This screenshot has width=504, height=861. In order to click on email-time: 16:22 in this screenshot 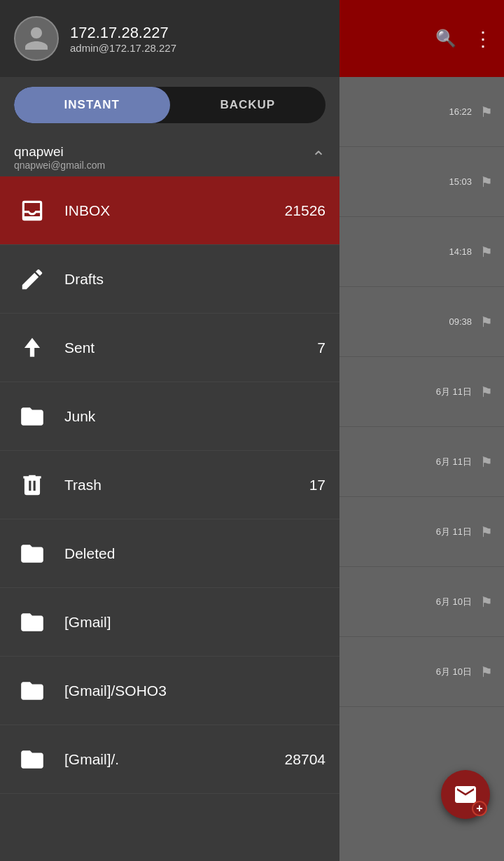, I will do `click(461, 112)`.